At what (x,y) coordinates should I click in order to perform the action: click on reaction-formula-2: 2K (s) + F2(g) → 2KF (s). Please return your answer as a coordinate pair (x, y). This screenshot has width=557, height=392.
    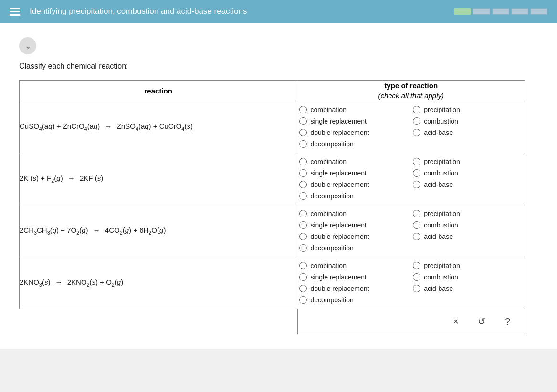
    Looking at the image, I should click on (61, 178).